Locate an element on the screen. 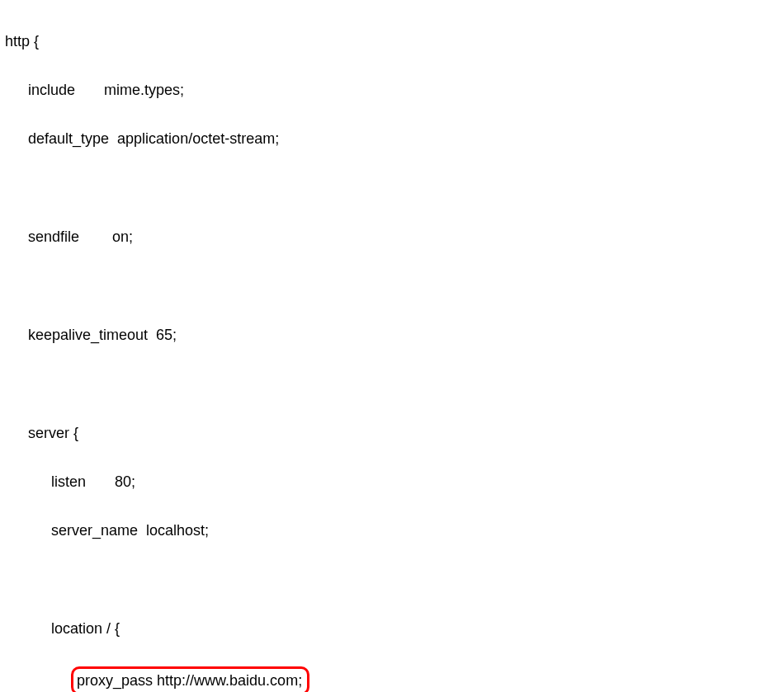 The height and width of the screenshot is (692, 784). code-line: server_name localhost; is located at coordinates (394, 531).